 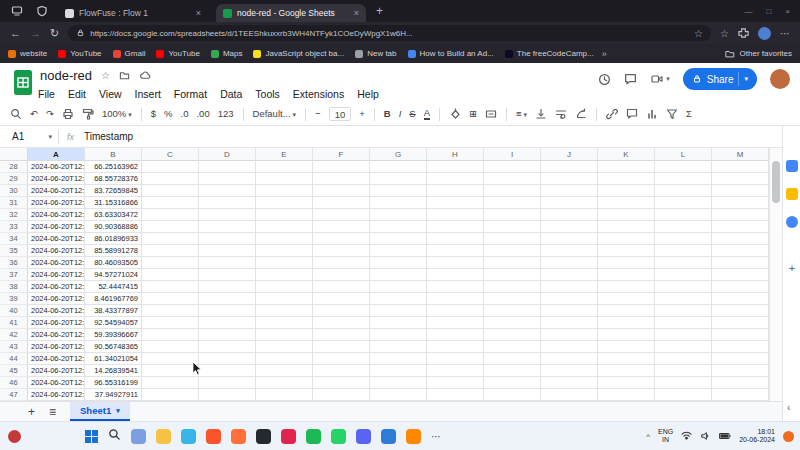 I want to click on text-wrap-icon, so click(x=561, y=114).